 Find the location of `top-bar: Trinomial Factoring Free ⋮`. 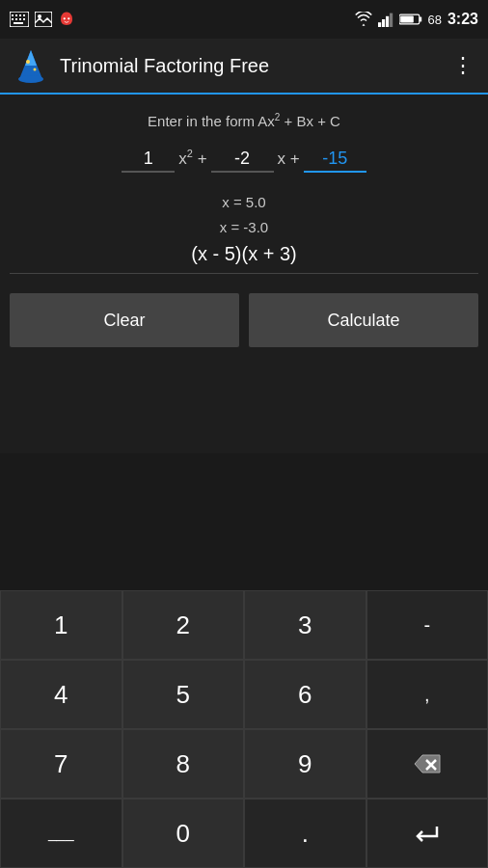

top-bar: Trinomial Factoring Free ⋮ is located at coordinates (244, 67).